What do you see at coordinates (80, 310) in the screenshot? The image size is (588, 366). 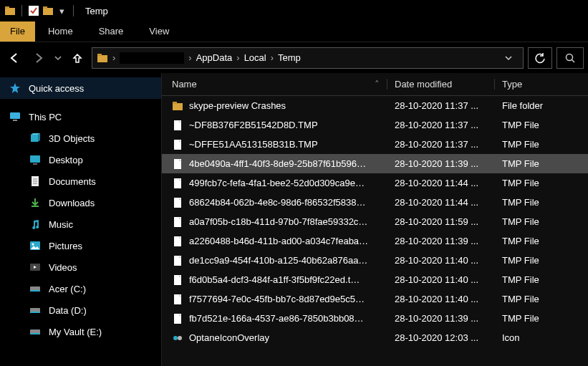 I see `sidebar-item: Data (D:)` at bounding box center [80, 310].